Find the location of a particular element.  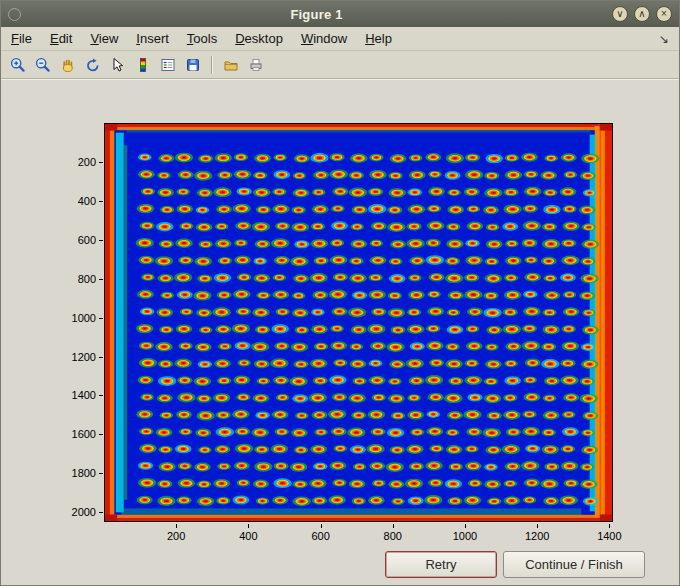

save-icon is located at coordinates (193, 65).